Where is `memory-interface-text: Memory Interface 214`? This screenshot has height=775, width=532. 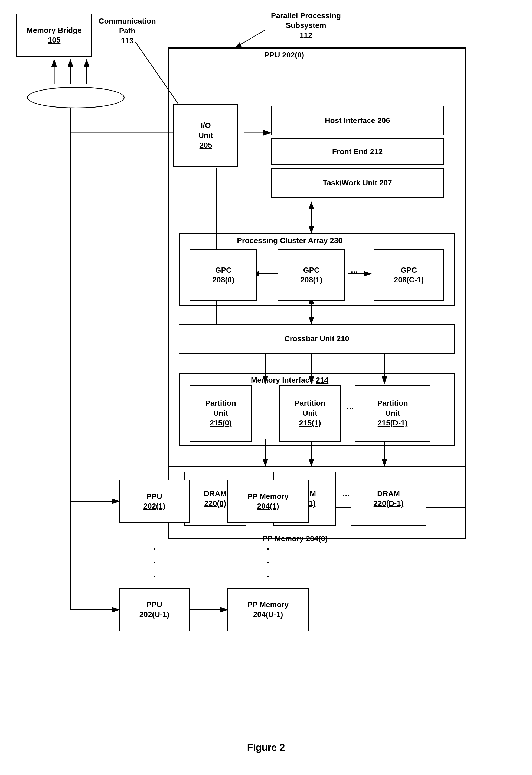 memory-interface-text: Memory Interface 214 is located at coordinates (290, 380).